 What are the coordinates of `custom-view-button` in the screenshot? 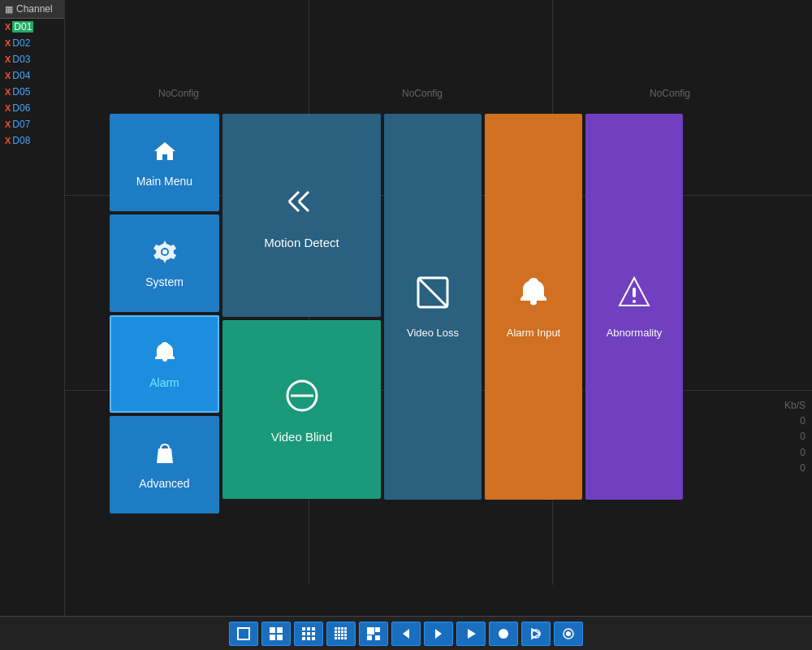 It's located at (374, 634).